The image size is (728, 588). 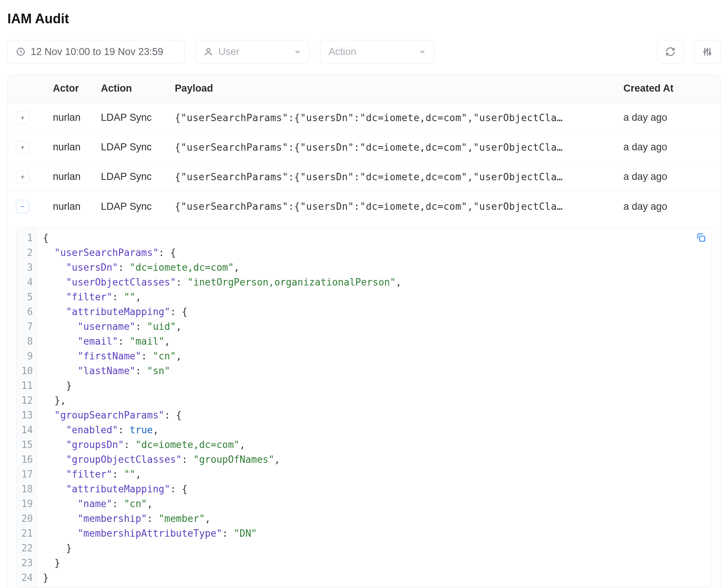 I want to click on clock-icon, so click(x=21, y=52).